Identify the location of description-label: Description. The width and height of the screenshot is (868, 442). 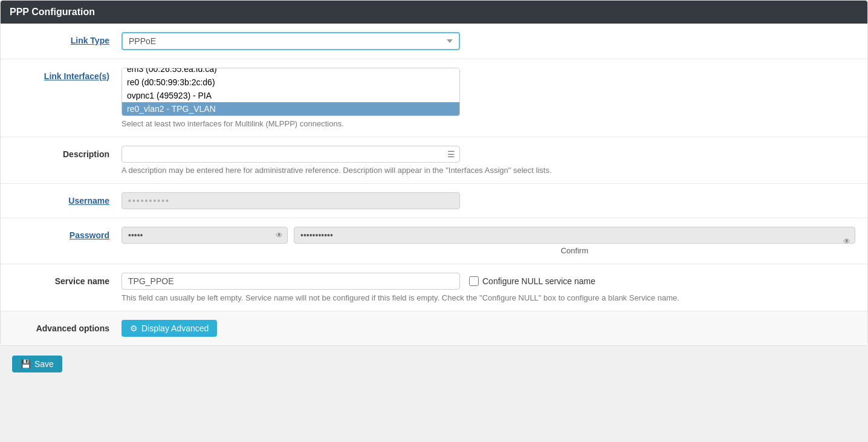
(67, 152).